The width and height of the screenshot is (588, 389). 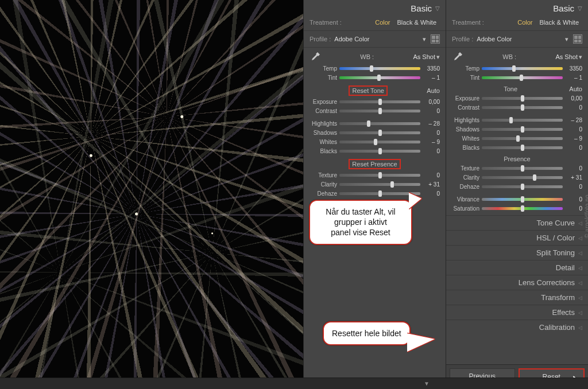 What do you see at coordinates (517, 312) in the screenshot?
I see `effects-panel: Effects◁` at bounding box center [517, 312].